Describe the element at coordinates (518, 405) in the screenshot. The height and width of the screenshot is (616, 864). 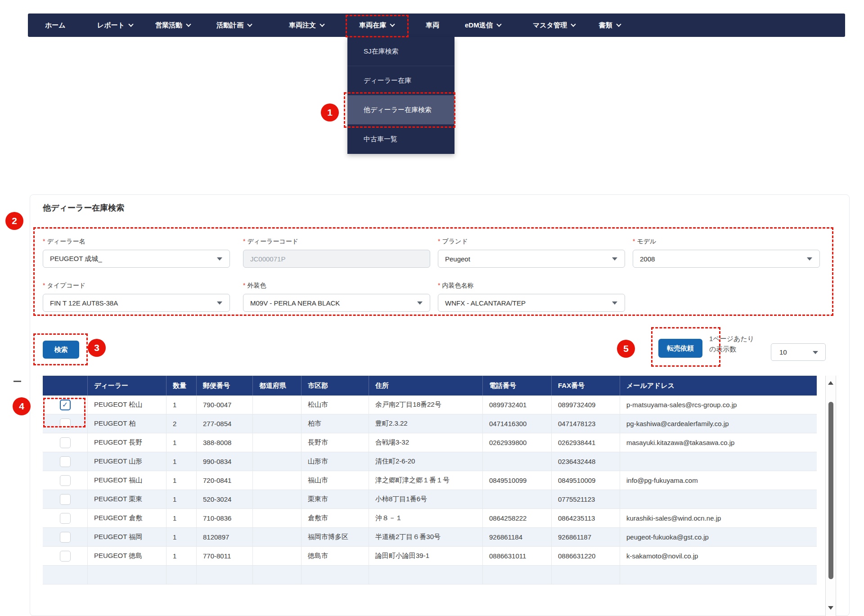
I see `cell-phone: 0899732401` at that location.